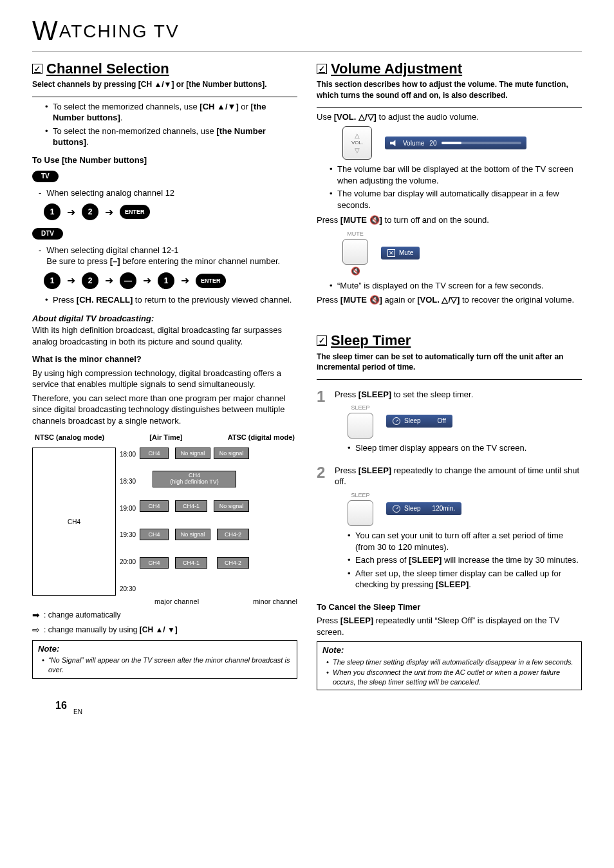 The width and height of the screenshot is (614, 868). What do you see at coordinates (165, 69) in the screenshot?
I see `channel-selection-heading: ✓ Channel Selection` at bounding box center [165, 69].